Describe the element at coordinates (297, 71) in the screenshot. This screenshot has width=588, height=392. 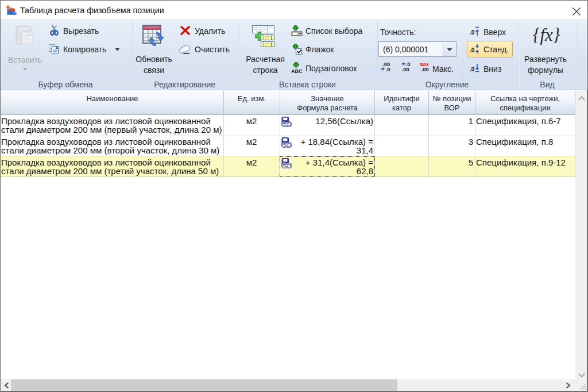
I see `svg-text: ABC` at that location.